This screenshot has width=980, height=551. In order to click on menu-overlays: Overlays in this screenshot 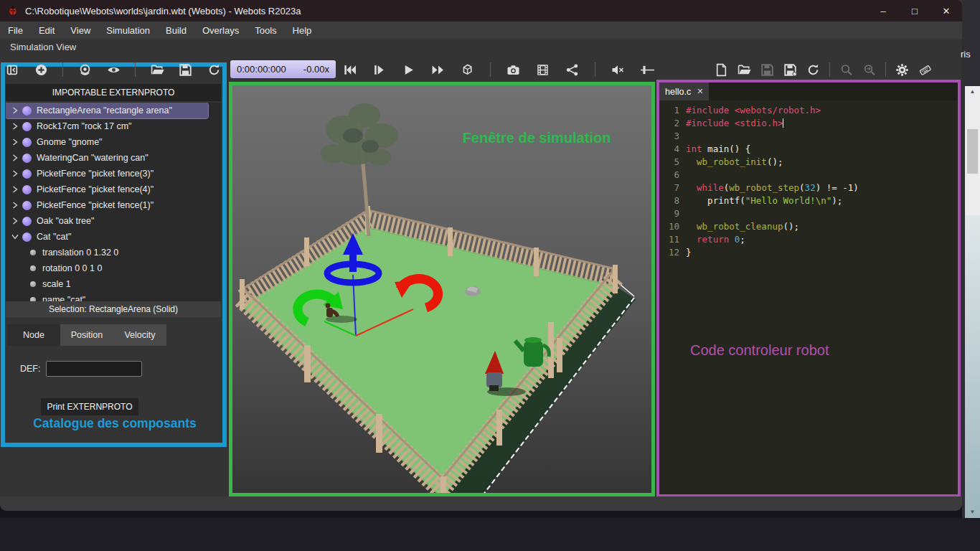, I will do `click(221, 30)`.